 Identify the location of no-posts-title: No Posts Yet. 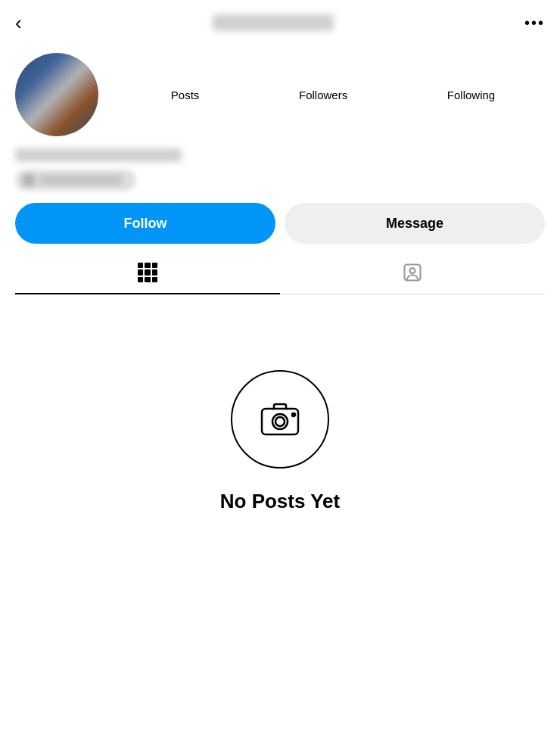
(280, 493).